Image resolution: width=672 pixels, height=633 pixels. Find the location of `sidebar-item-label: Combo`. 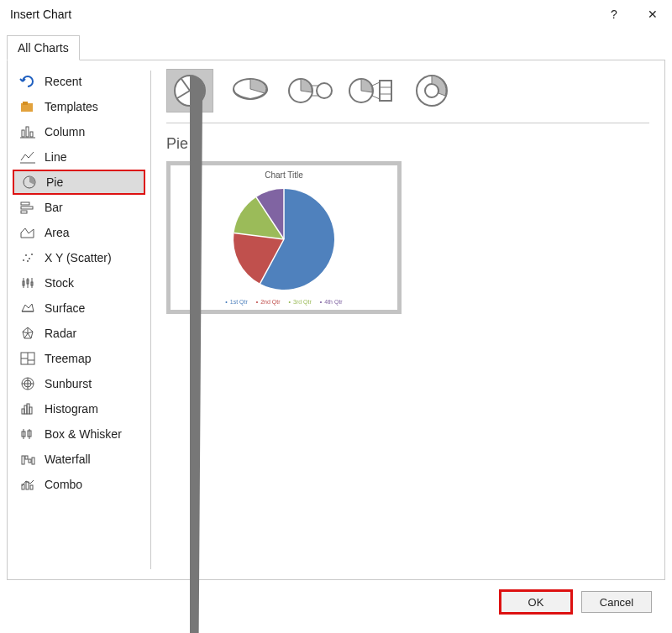

sidebar-item-label: Combo is located at coordinates (64, 484).